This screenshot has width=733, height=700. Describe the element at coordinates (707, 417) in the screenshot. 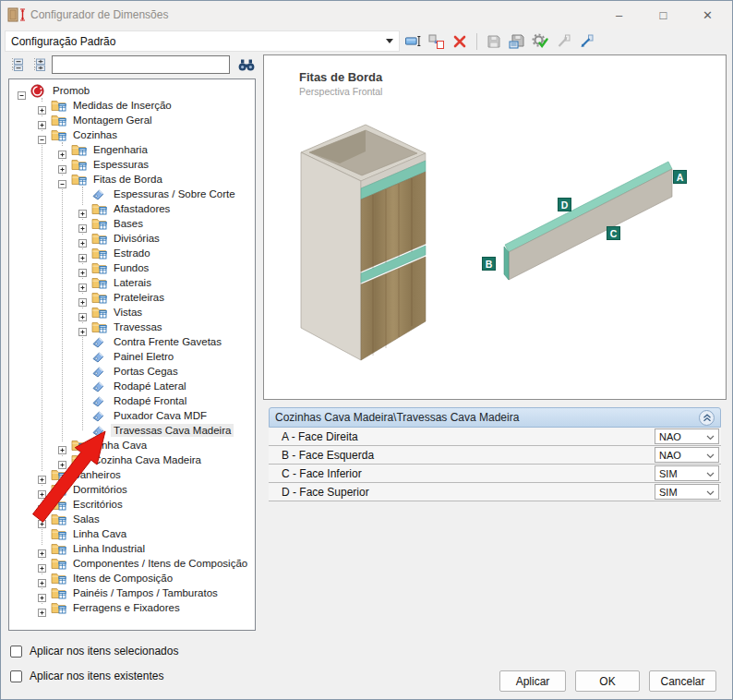

I see `collapse-properties-button` at that location.